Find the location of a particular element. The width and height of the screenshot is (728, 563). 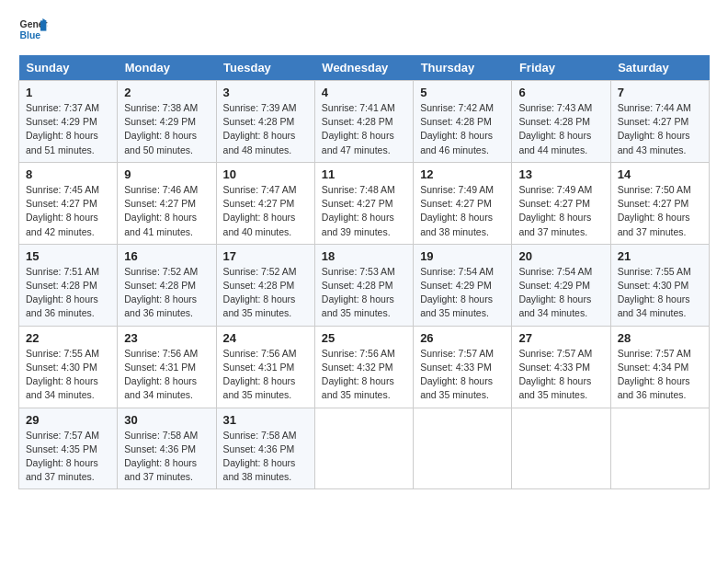

day-info: Sunrise: 7:45 AMSunset: 4:27 PMDaylight:… is located at coordinates (63, 211).